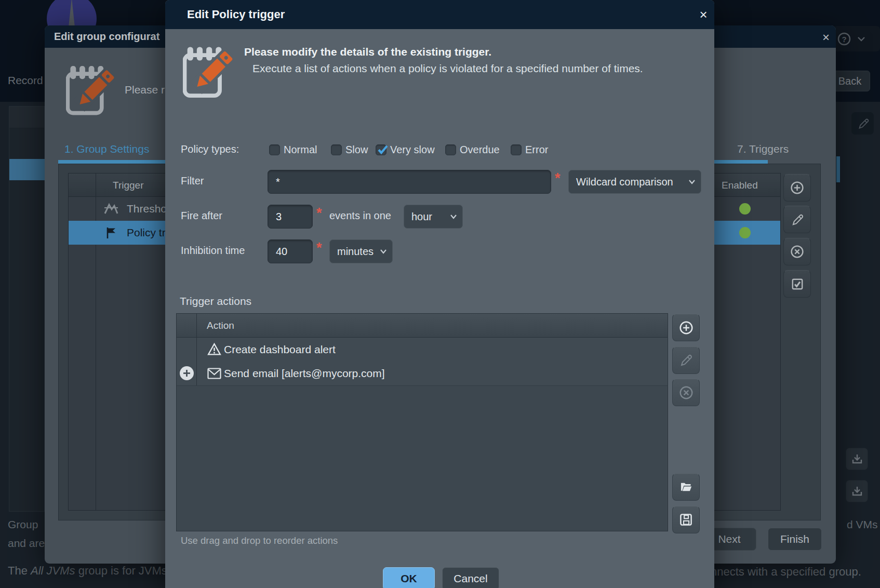 The height and width of the screenshot is (588, 880). What do you see at coordinates (686, 519) in the screenshot?
I see `save-actions-button` at bounding box center [686, 519].